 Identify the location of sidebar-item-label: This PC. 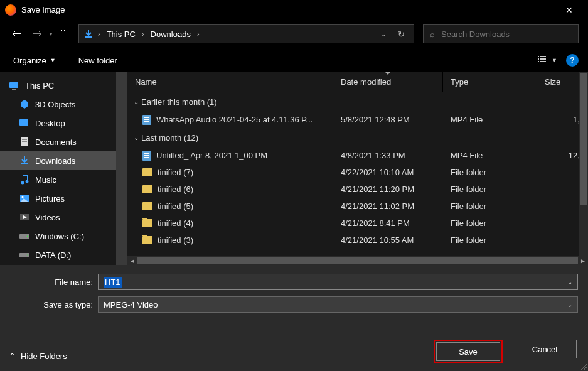
(40, 85).